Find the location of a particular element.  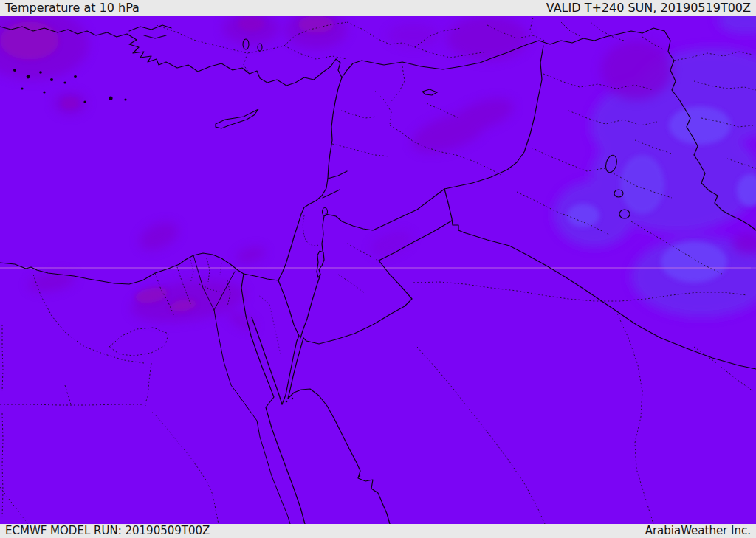

valid-time-label: VALID T+240 SUN, 20190519T00Z is located at coordinates (648, 8).